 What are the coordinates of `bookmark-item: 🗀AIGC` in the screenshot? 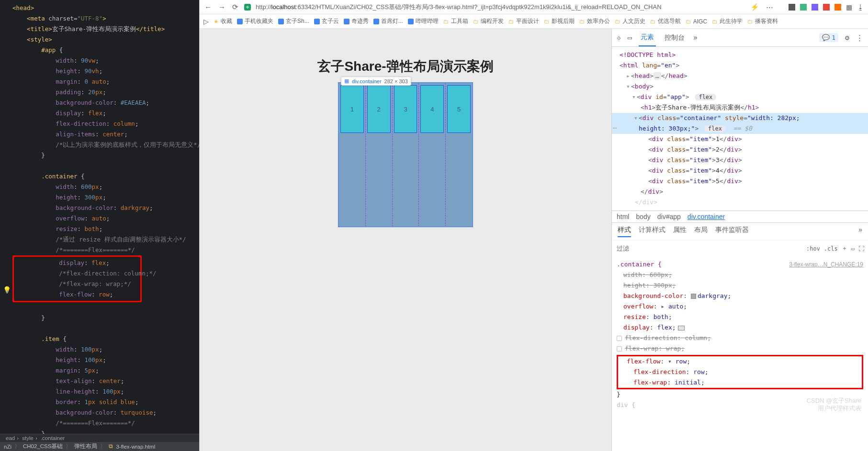 It's located at (696, 22).